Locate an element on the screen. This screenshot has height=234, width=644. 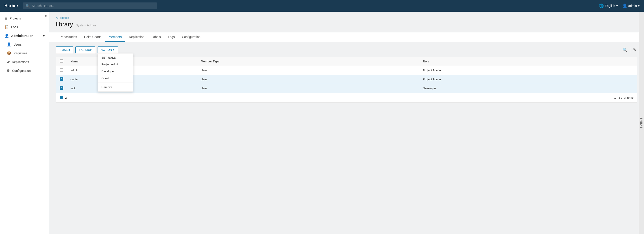
add-group-button: + GROUP is located at coordinates (86, 50).